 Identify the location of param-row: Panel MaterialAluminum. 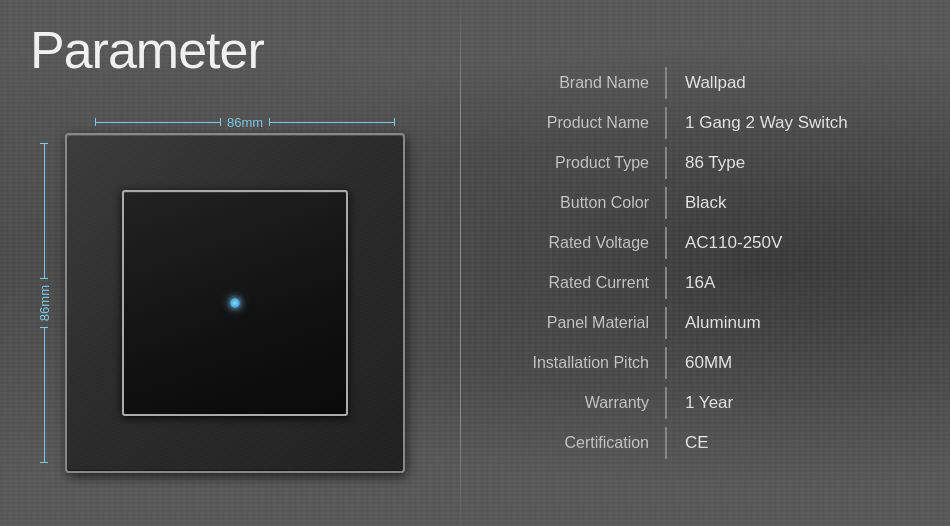
(700, 323).